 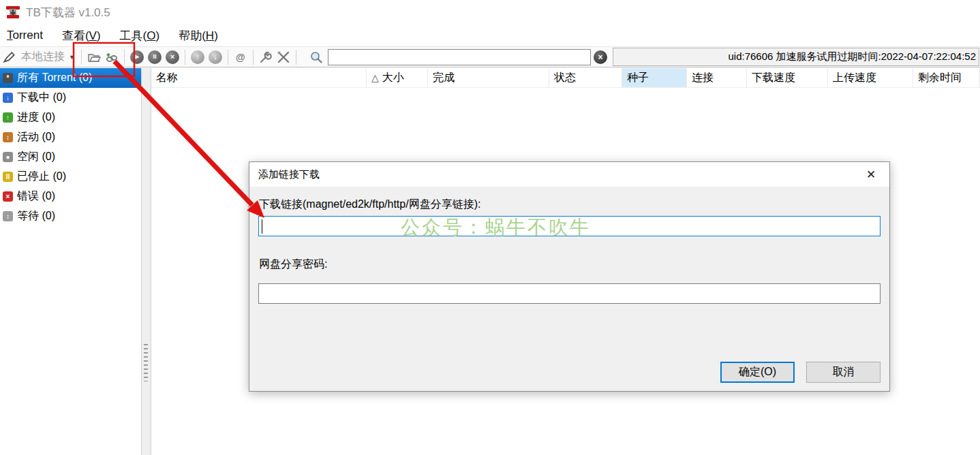 I want to click on start-icon: ▶, so click(x=137, y=57).